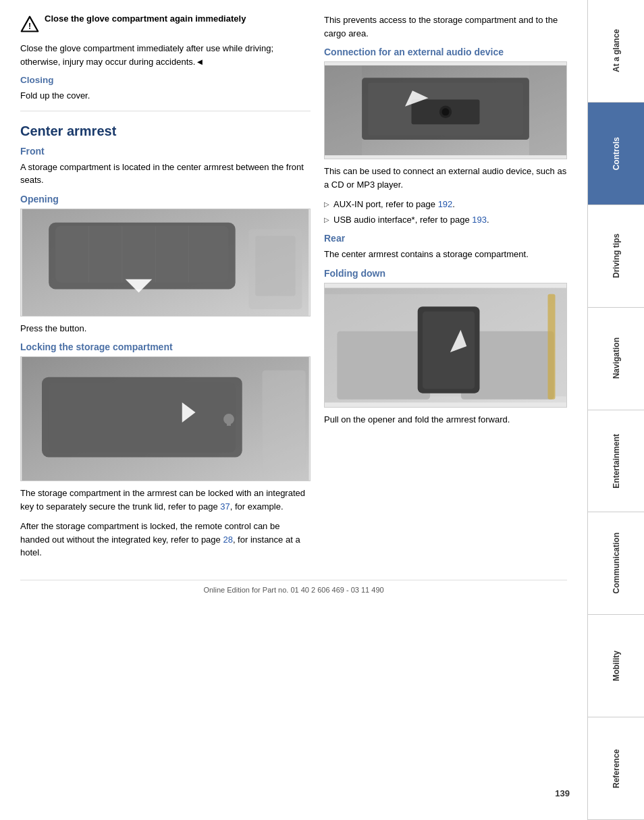 This screenshot has width=644, height=820. Describe the element at coordinates (616, 154) in the screenshot. I see `sidebar-controls: Controls` at that location.